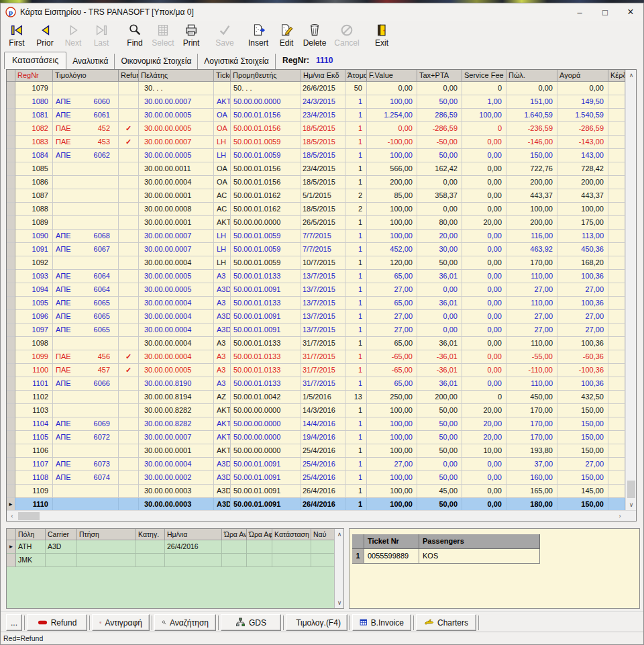 The height and width of the screenshot is (645, 644). Describe the element at coordinates (631, 489) in the screenshot. I see `vscroll-thumb` at that location.